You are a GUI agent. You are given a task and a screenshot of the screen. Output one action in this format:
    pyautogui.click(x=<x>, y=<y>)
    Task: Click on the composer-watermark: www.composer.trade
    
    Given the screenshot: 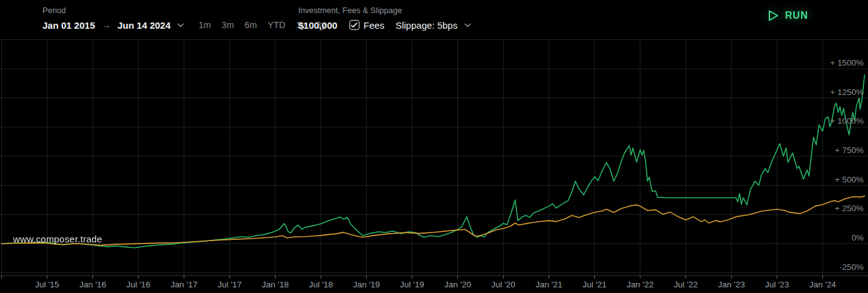 What is the action you would take?
    pyautogui.click(x=57, y=239)
    